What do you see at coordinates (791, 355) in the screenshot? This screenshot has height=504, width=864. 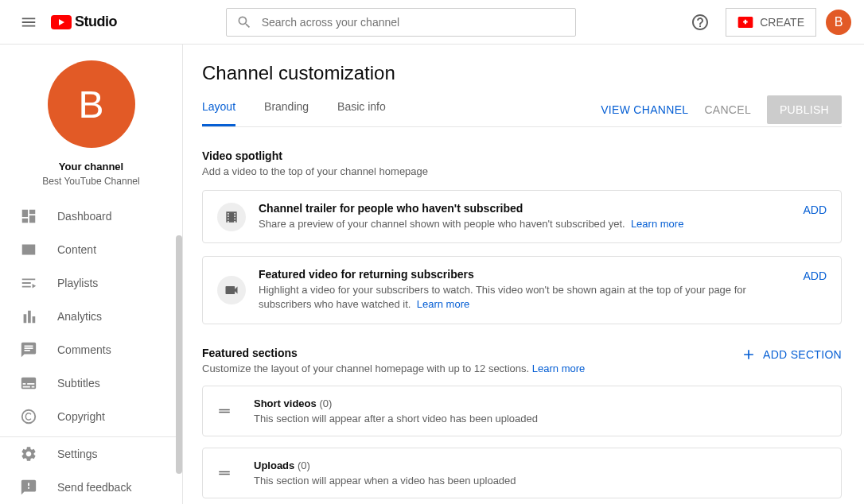 I see `add-section-button: ADD SECTION` at bounding box center [791, 355].